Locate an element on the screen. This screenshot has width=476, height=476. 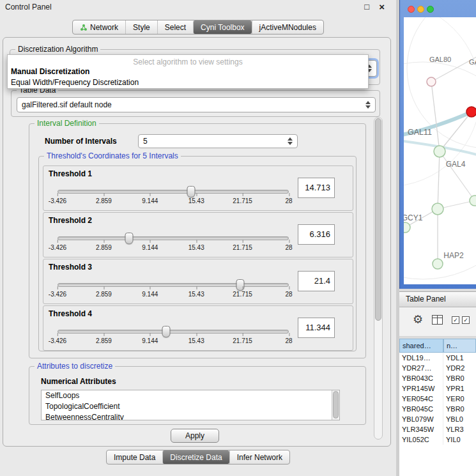
table-panel-toolbar: ⚙ ✓ ✓ is located at coordinates (438, 322).